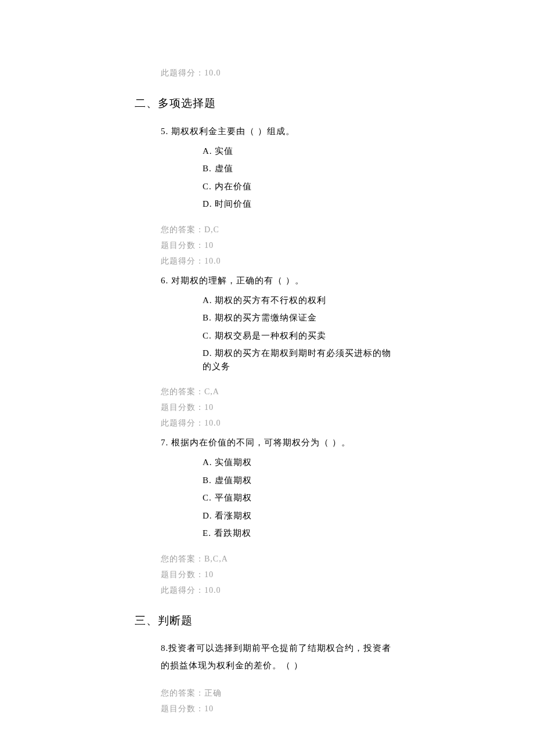 This screenshot has width=534, height=756. I want to click on question-7-stem: 7. 根据内在价值的不同，可将期权分为（ ）。, so click(280, 442).